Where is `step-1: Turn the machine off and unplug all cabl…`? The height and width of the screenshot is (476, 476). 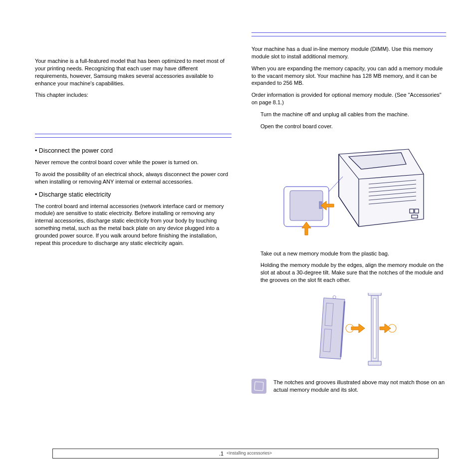 step-1: Turn the machine off and unplug all cabl… is located at coordinates (349, 115).